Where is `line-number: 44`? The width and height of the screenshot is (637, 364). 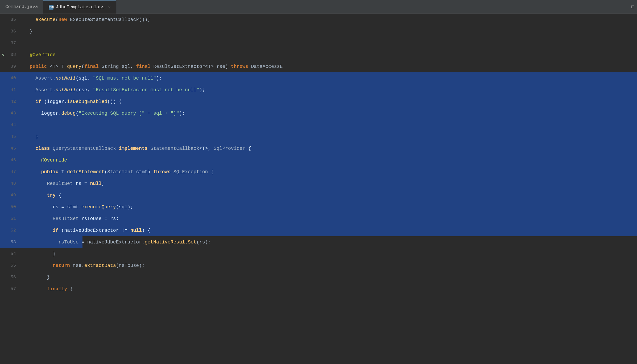
line-number: 44 is located at coordinates (11, 125).